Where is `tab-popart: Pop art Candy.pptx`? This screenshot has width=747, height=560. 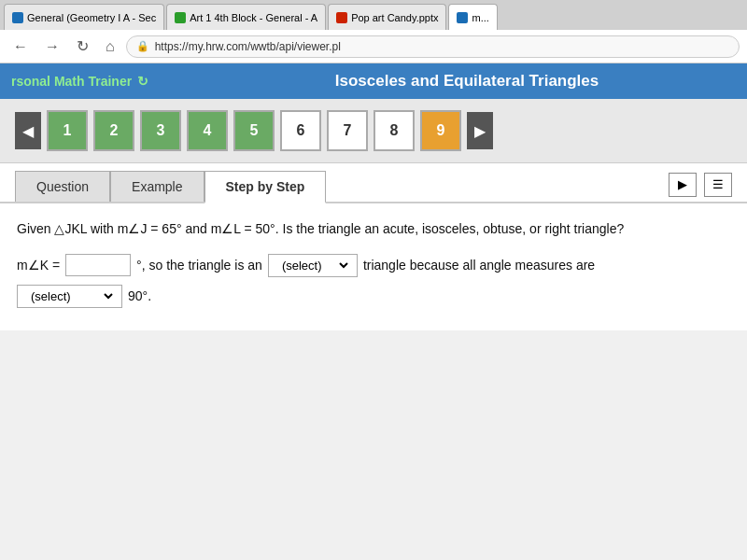 tab-popart: Pop art Candy.pptx is located at coordinates (387, 17).